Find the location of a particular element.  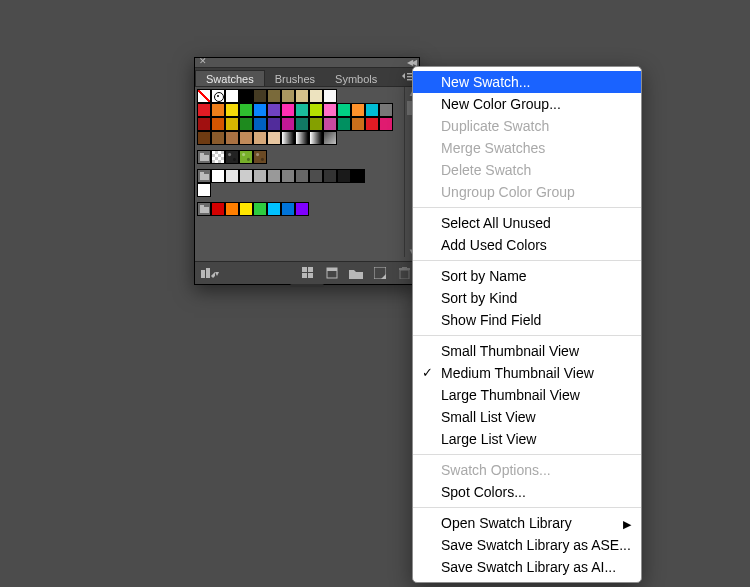

tab-swatches: Swatches is located at coordinates (230, 78).